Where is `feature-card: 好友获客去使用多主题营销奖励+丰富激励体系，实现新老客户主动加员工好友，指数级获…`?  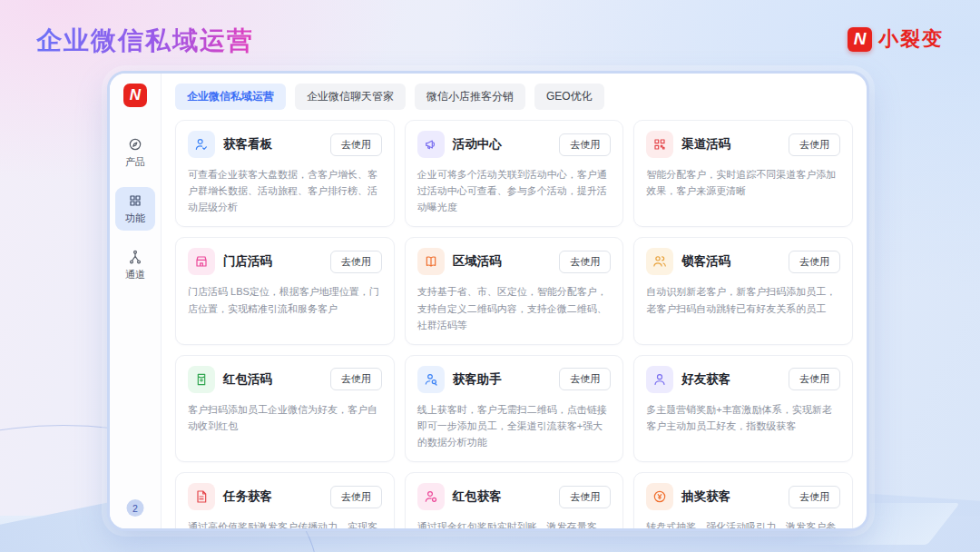 feature-card: 好友获客去使用多主题营销奖励+丰富激励体系，实现新老客户主动加员工好友，指数级获… is located at coordinates (743, 409).